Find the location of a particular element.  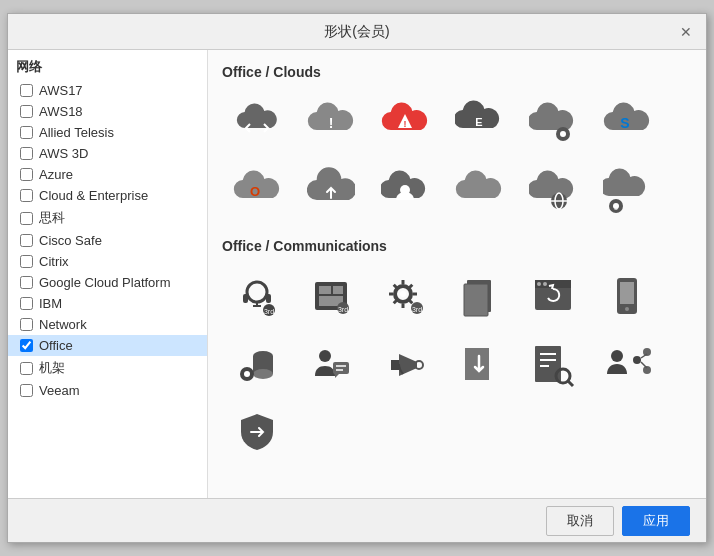

title-bar: 形状(会员) ✕ is located at coordinates (357, 32).